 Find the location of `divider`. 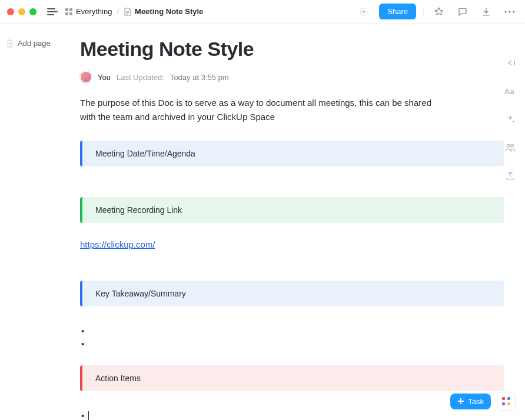

divider is located at coordinates (424, 12).